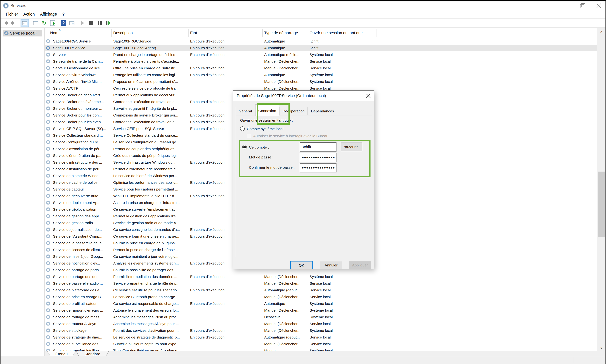  What do you see at coordinates (321, 41) in the screenshot?
I see `service-row: Sage100FRGCServiceSage100FRGCServiceEn c…` at bounding box center [321, 41].